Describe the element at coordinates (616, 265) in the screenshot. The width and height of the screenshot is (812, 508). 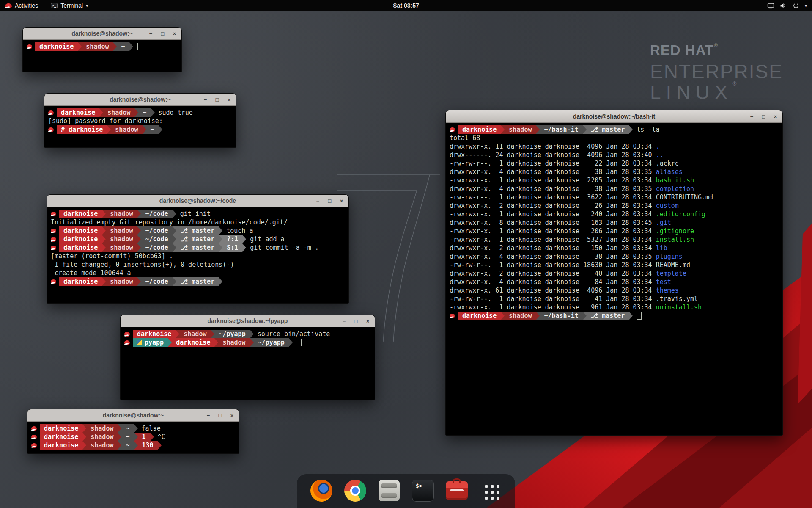
I see `terminal-line: -rw-rw-r--. 1 darknoise darknoise 18630 …` at that location.